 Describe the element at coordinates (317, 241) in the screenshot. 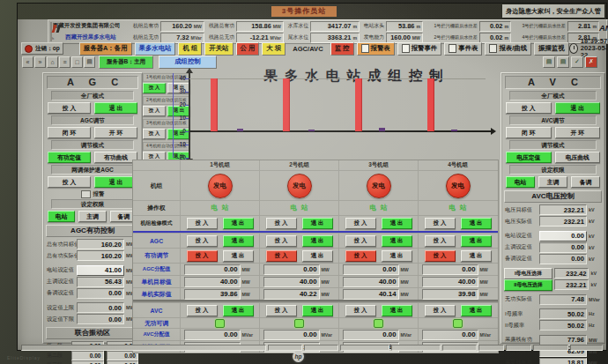

I see `agc-unit2-out-button: 退 出` at that location.